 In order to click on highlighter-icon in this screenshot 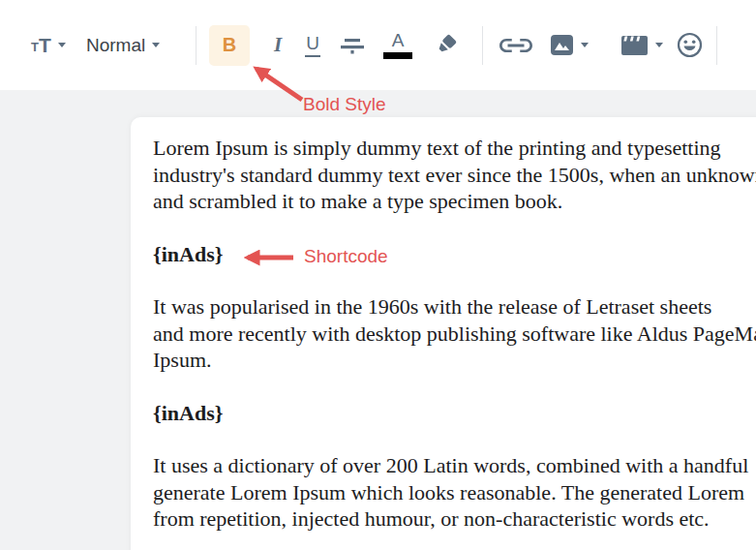, I will do `click(445, 46)`.